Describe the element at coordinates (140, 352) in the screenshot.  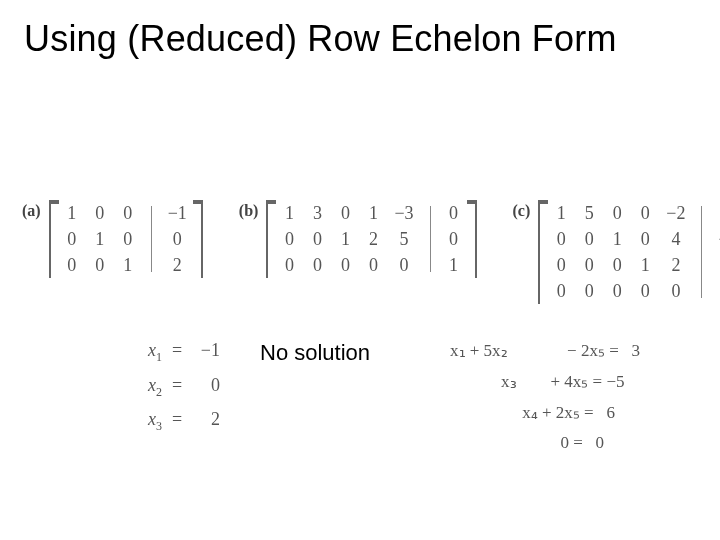
I see `equation-line: x1 = −1` at that location.